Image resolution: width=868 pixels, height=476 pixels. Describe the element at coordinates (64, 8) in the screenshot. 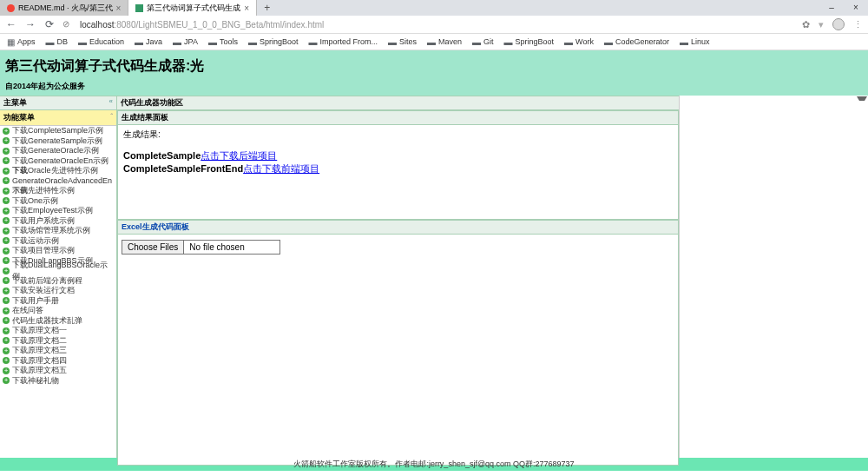

I see `tab-readme: README.md · 火鸟/第三代 ×` at that location.